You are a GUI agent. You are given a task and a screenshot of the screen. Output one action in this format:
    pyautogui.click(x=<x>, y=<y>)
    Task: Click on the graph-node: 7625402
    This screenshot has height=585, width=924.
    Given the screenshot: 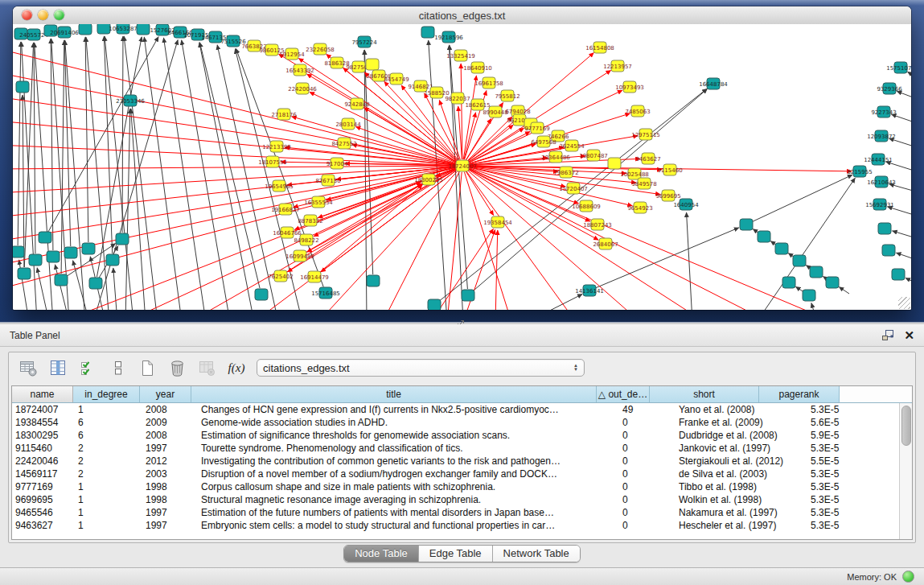 What is the action you would take?
    pyautogui.click(x=280, y=276)
    